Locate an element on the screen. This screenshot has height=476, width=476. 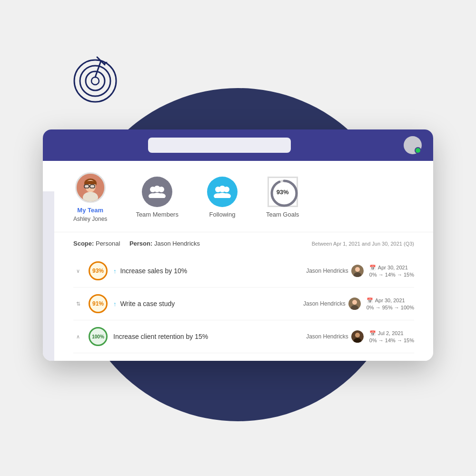
goal-date-2: 📅 Apr 30, 2021 0% → 95% → 100% is located at coordinates (390, 304).